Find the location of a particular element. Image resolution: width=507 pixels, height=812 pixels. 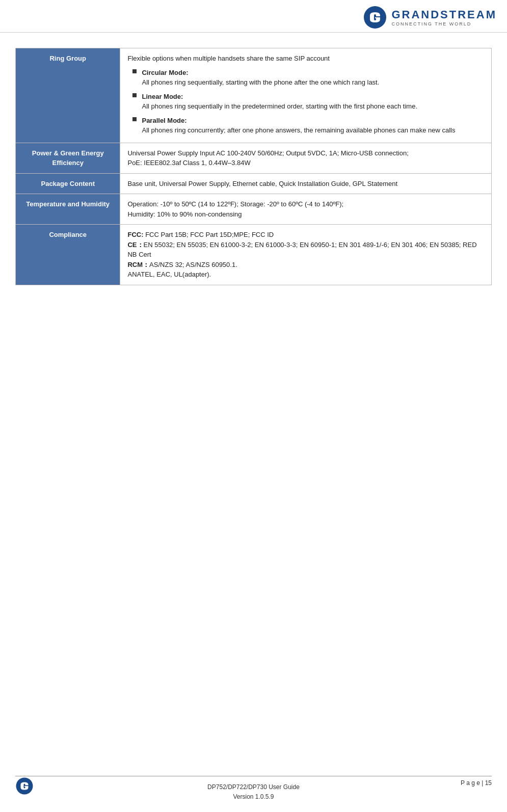

grandstream-logo-icon is located at coordinates (375, 17).